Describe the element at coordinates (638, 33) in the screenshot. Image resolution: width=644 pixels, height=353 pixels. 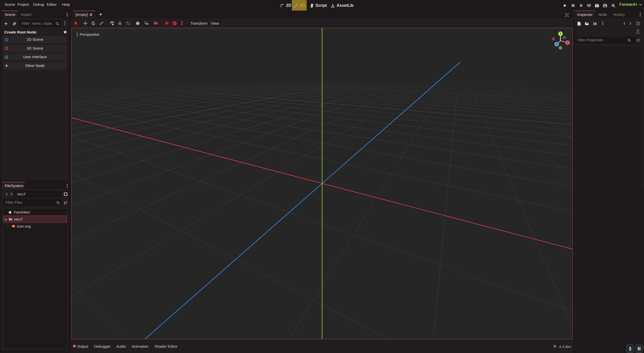
I see `svg-text: DOC` at that location.